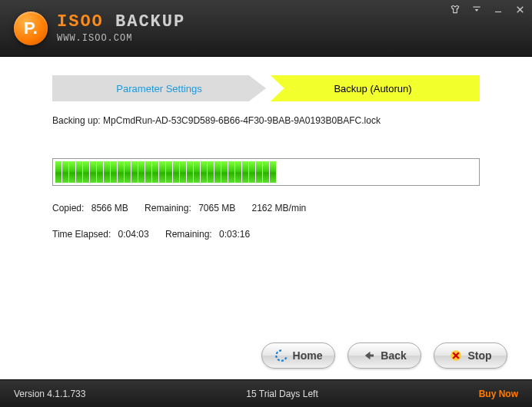 This screenshot has height=407, width=532. What do you see at coordinates (266, 172) in the screenshot?
I see `progress-fill` at bounding box center [266, 172].